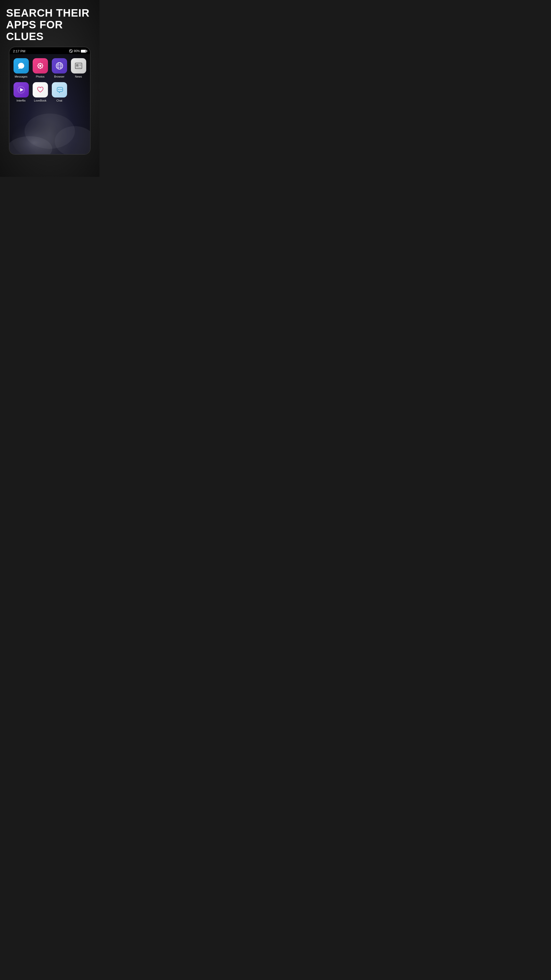  What do you see at coordinates (78, 51) in the screenshot?
I see `status-icons: 90%` at bounding box center [78, 51].